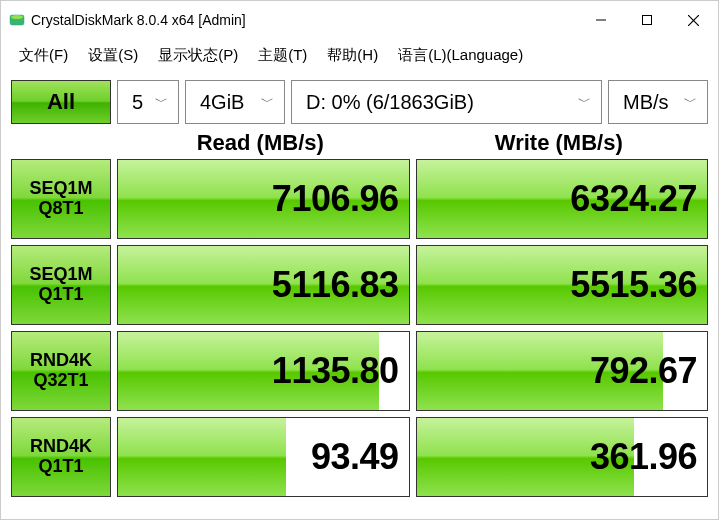  What do you see at coordinates (355, 457) in the screenshot?
I see `read-value: 93.49` at bounding box center [355, 457].